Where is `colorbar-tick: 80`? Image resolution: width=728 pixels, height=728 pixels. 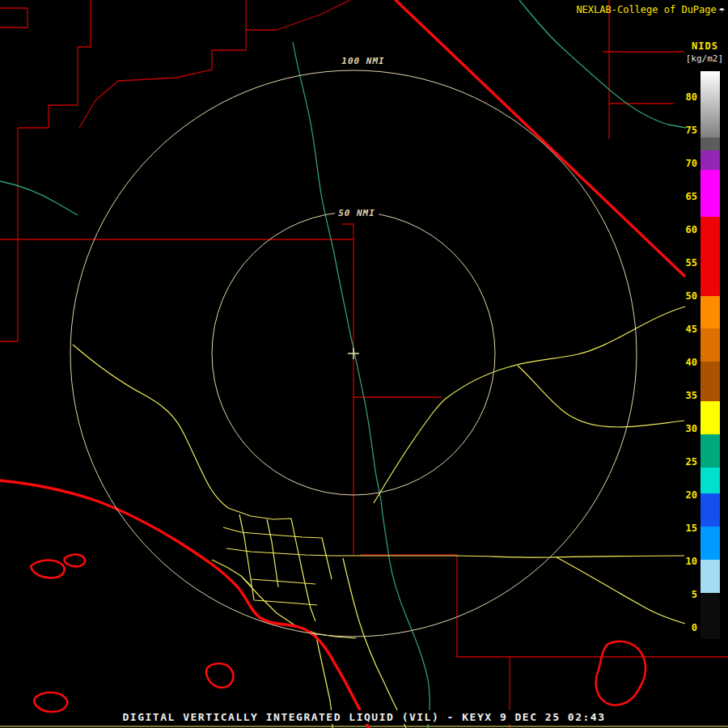
colorbar-tick: 80 is located at coordinates (685, 97).